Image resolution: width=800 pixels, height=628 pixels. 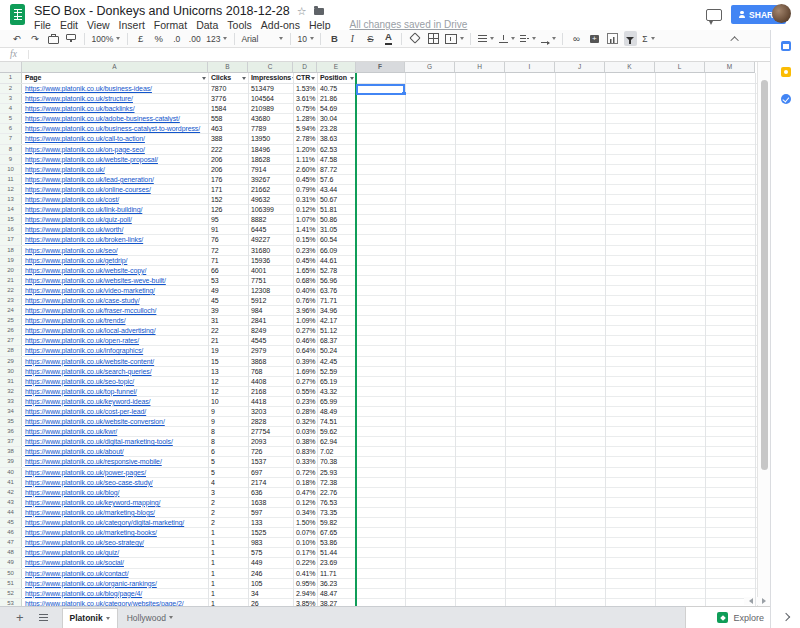 I want to click on cell-impressions: 4545, so click(x=270, y=340).